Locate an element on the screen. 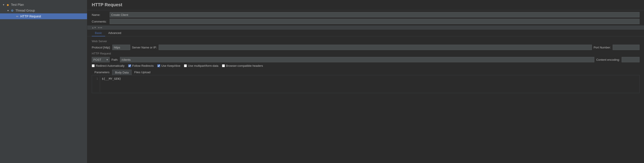  http-request-row: POST GET PUT DELETE PATCH HEAD OPTIONS ▼… is located at coordinates (366, 60).